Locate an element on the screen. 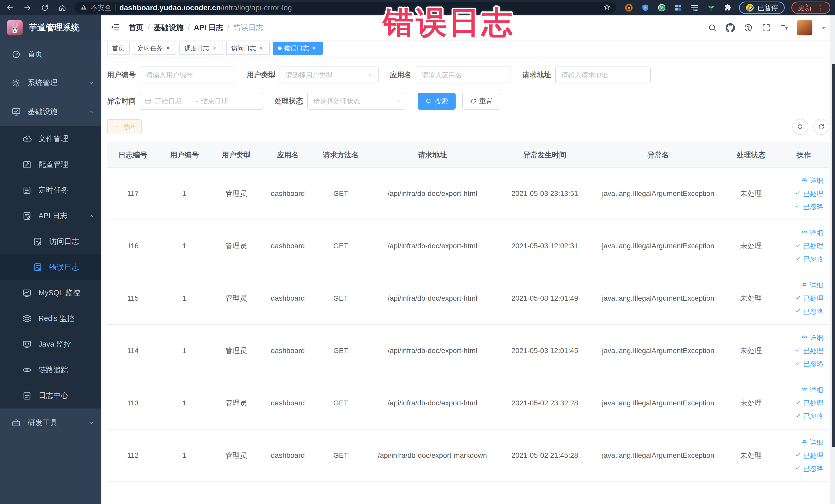 This screenshot has height=504, width=835. search-button: 搜索 is located at coordinates (436, 101).